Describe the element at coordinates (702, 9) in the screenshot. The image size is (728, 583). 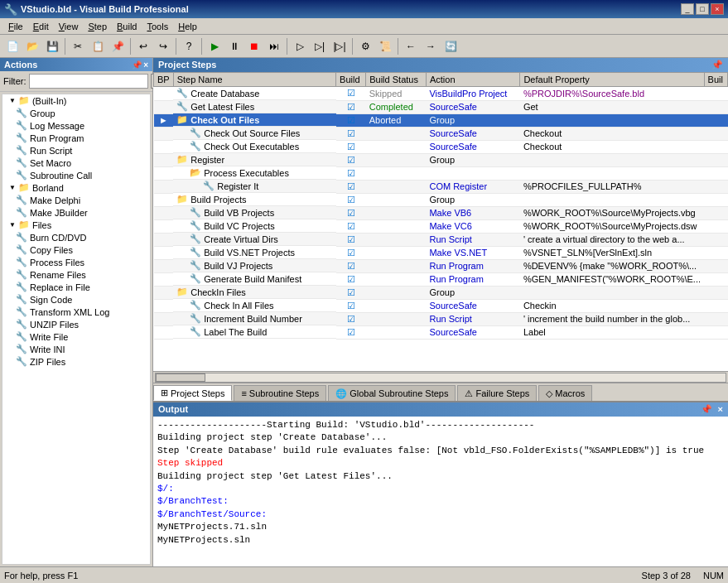
I see `maximize-button: □` at that location.